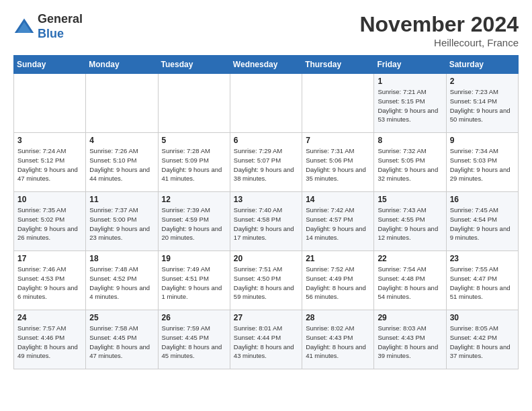 The height and width of the screenshot is (411, 532). What do you see at coordinates (194, 283) in the screenshot?
I see `day-detail: Sunrise: 7:49 AM Sunset: 4:51 PM Dayligh…` at bounding box center [194, 283].